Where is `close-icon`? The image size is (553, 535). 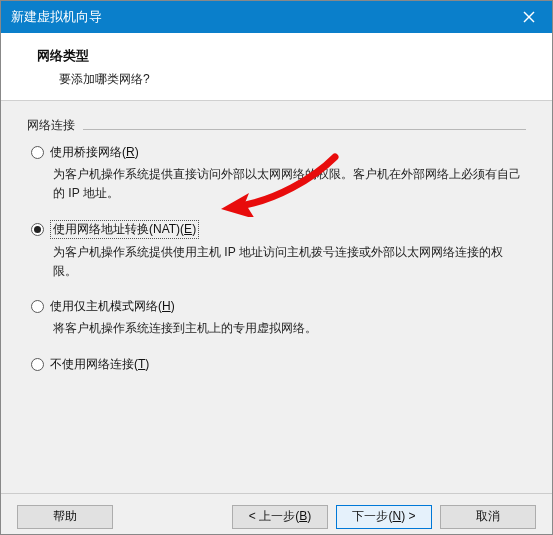
close-icon is located at coordinates (529, 17).